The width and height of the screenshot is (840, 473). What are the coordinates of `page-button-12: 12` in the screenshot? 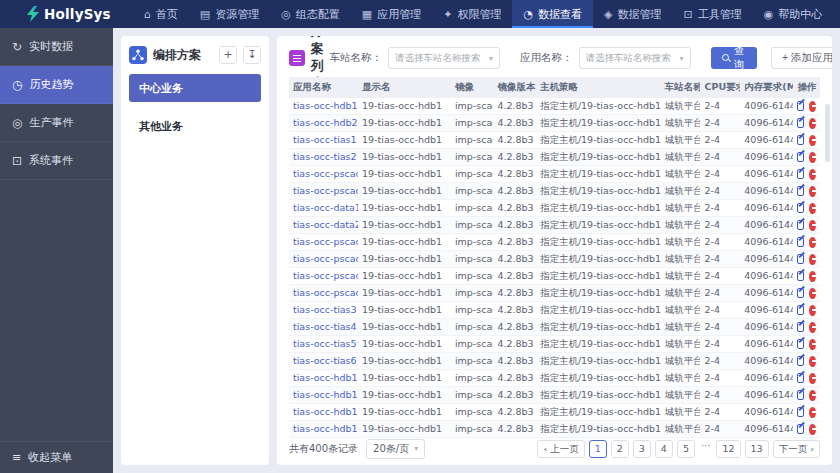 It's located at (728, 449).